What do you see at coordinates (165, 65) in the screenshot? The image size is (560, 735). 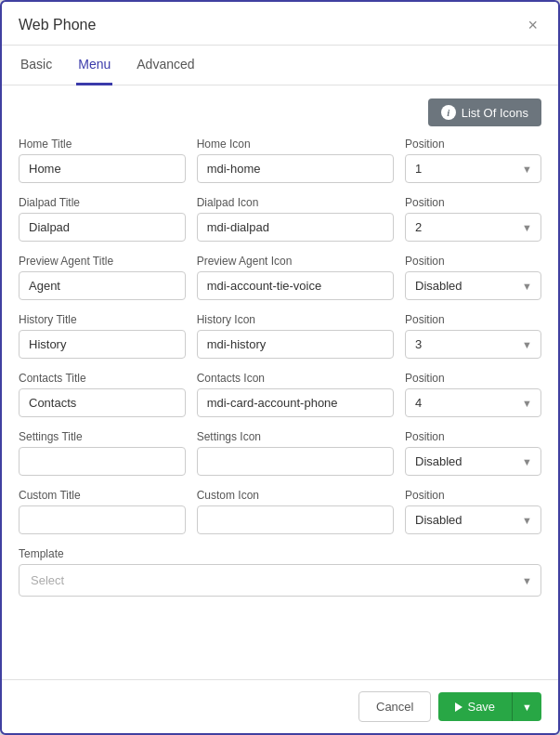 I see `tab-advanced: Advanced` at bounding box center [165, 65].